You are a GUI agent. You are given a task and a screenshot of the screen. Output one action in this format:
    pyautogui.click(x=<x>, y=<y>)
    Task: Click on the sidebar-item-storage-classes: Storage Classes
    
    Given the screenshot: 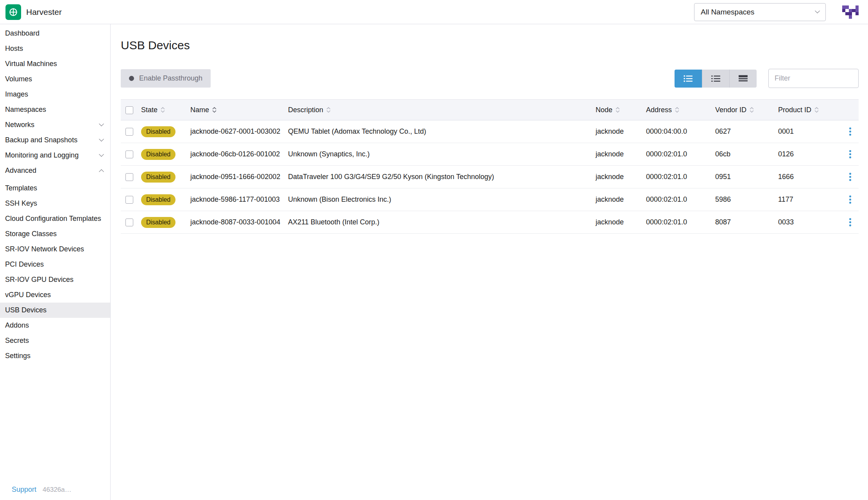 What is the action you would take?
    pyautogui.click(x=55, y=234)
    